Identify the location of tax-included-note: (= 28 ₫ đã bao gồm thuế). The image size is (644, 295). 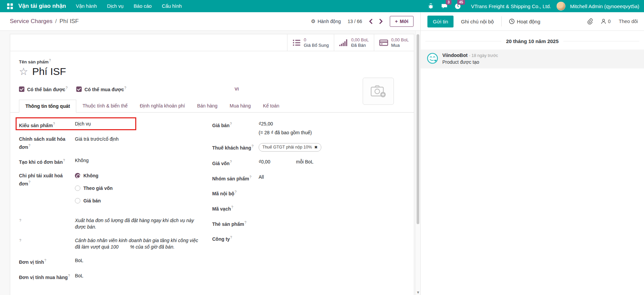
(285, 133).